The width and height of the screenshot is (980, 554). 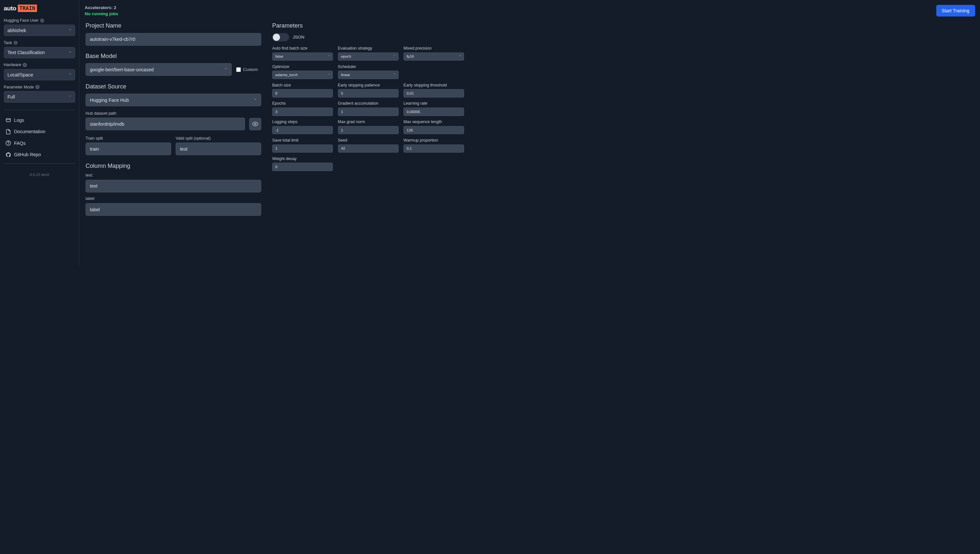 What do you see at coordinates (21, 21) in the screenshot?
I see `user-label: Hugging Face User` at bounding box center [21, 21].